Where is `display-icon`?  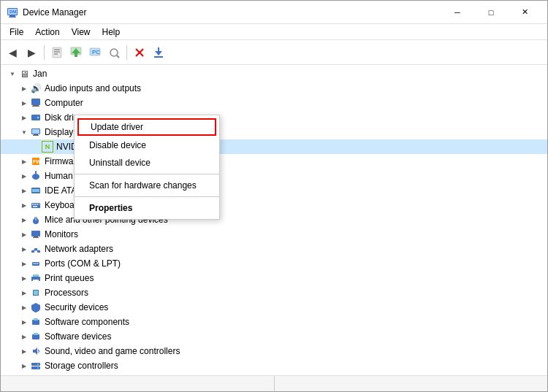 display-icon is located at coordinates (36, 132).